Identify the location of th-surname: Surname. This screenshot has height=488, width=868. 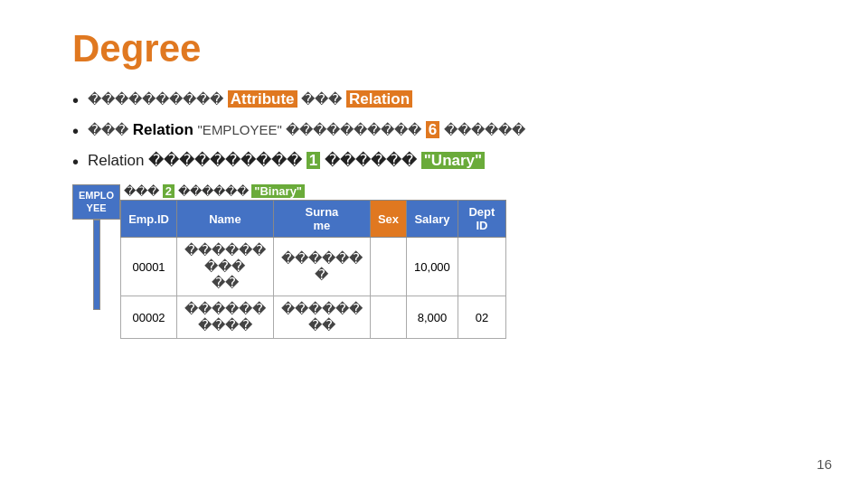
(322, 219).